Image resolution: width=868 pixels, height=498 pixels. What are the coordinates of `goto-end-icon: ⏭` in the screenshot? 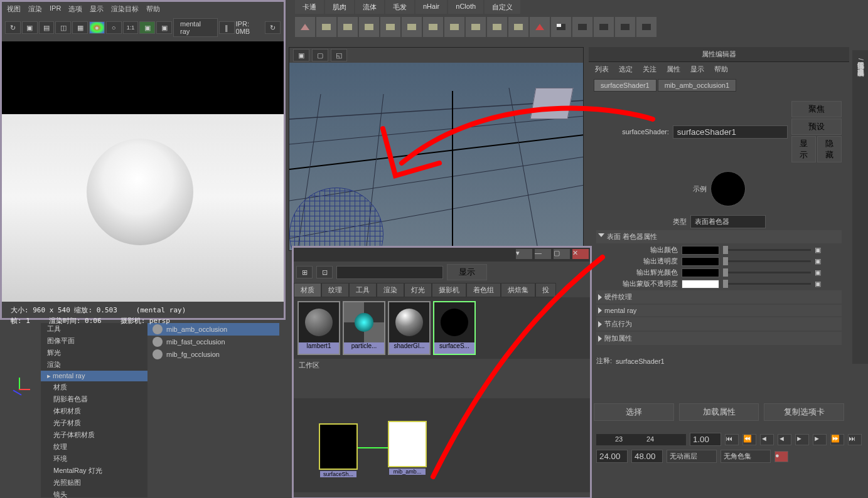 It's located at (855, 440).